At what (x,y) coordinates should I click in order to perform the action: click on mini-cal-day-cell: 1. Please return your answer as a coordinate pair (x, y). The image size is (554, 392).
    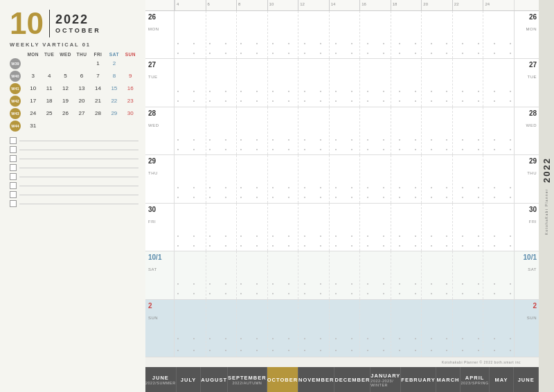
    Looking at the image, I should click on (98, 64).